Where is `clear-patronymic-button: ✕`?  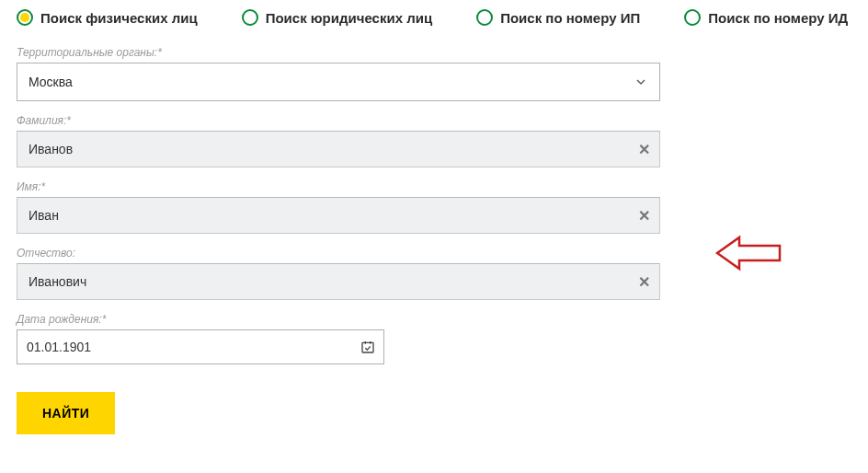
clear-patronymic-button: ✕ is located at coordinates (644, 282).